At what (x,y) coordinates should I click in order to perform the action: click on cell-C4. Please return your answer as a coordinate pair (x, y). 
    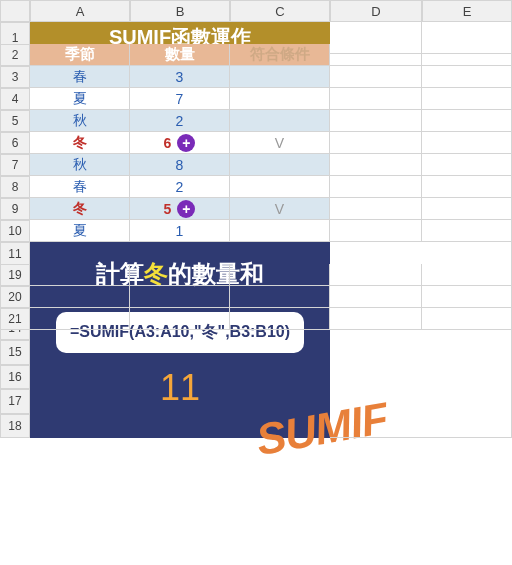
    Looking at the image, I should click on (280, 99).